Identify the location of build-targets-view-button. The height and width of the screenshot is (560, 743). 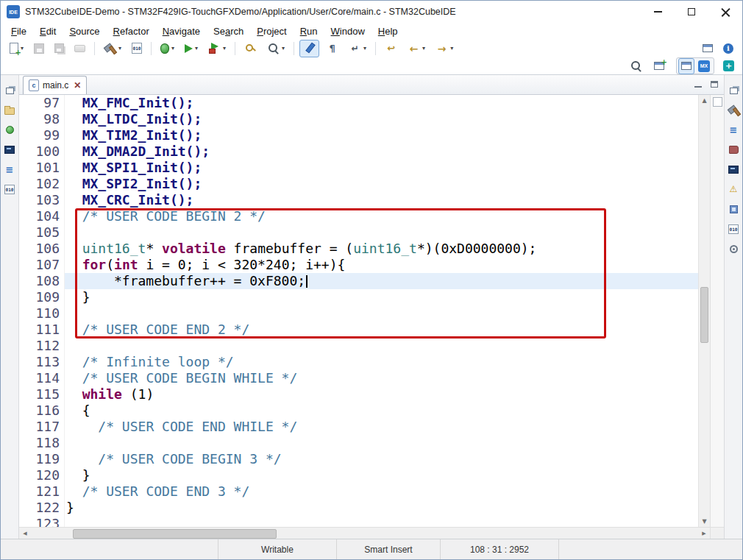
(734, 110).